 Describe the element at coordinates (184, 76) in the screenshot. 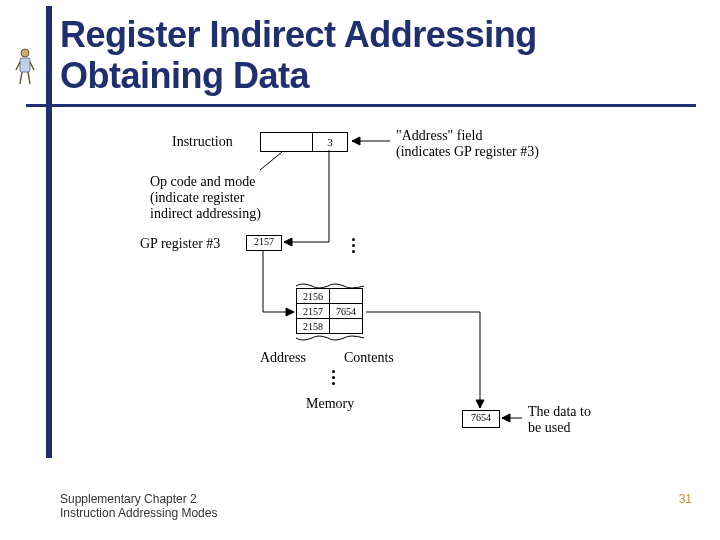

I see `title-line-2: Obtaining Data` at that location.